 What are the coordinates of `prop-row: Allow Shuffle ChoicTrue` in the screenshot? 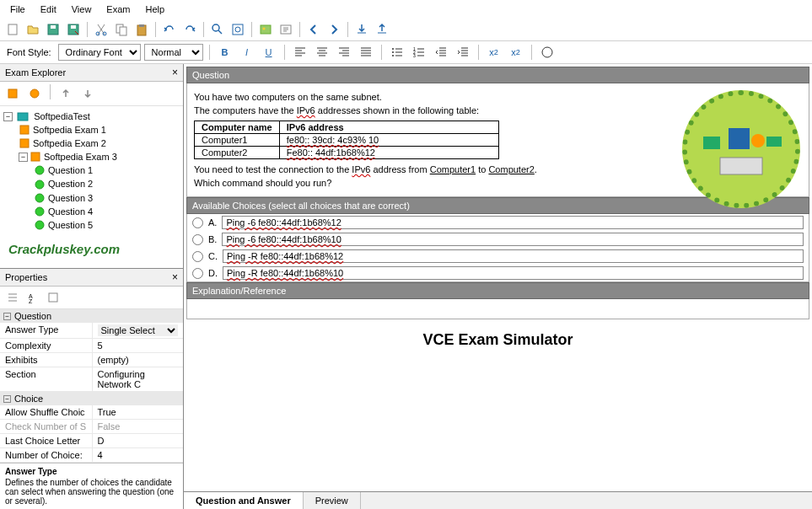 It's located at (91, 413).